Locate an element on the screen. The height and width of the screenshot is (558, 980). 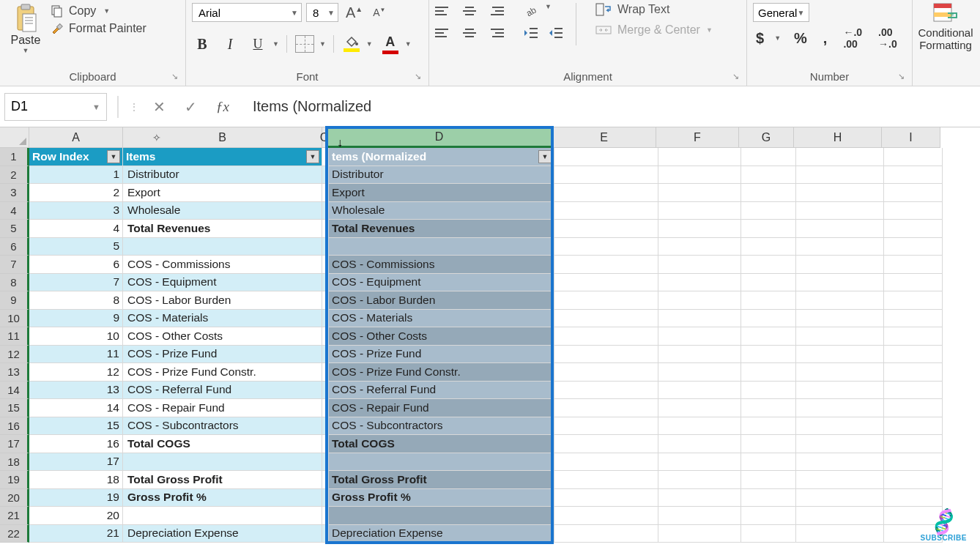
cell: COS - Materials is located at coordinates (223, 319).